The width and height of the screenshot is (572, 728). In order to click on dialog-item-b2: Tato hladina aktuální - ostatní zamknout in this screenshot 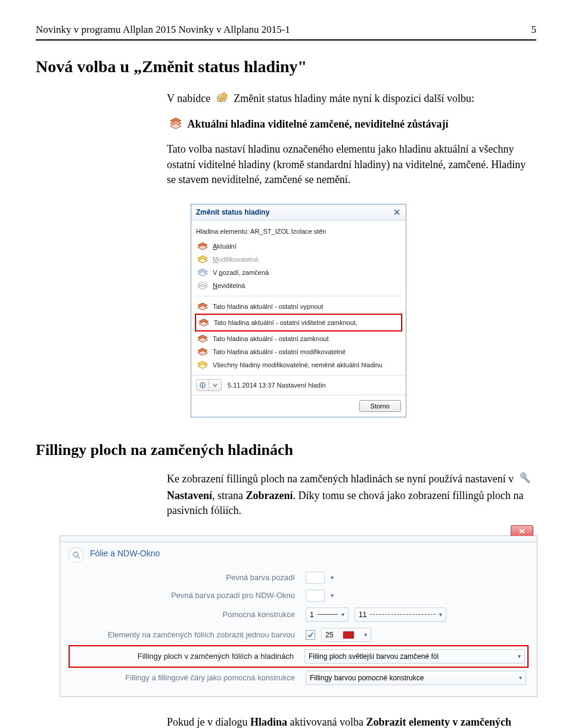, I will do `click(299, 339)`.